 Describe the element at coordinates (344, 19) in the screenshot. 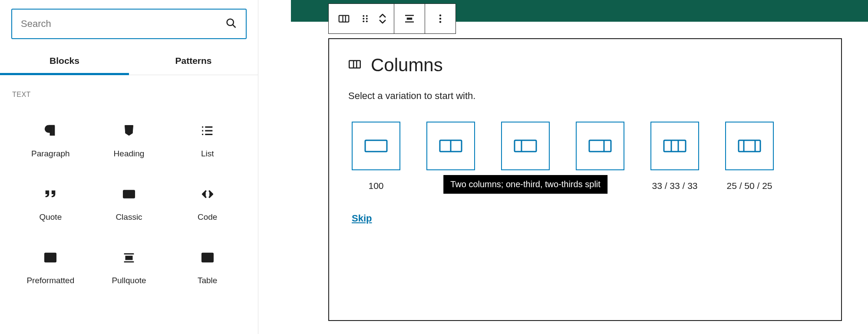

I see `block-type-button` at that location.